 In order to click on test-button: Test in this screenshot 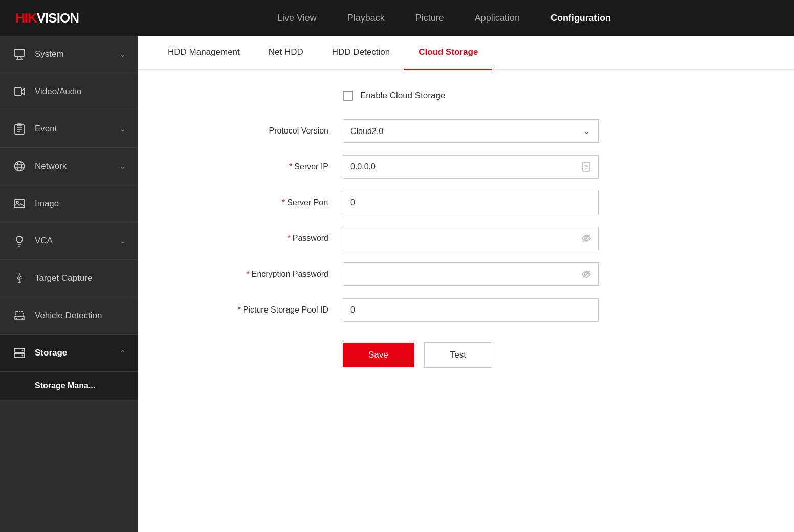, I will do `click(458, 355)`.